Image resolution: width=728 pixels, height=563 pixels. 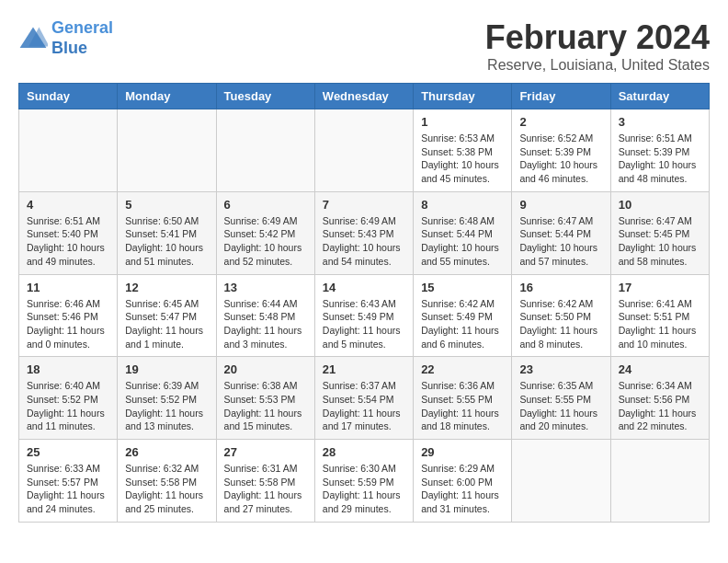 What do you see at coordinates (364, 407) in the screenshot?
I see `day-info: Sunrise: 6:37 AMSunset: 5:54 PMDaylight:…` at bounding box center [364, 407].